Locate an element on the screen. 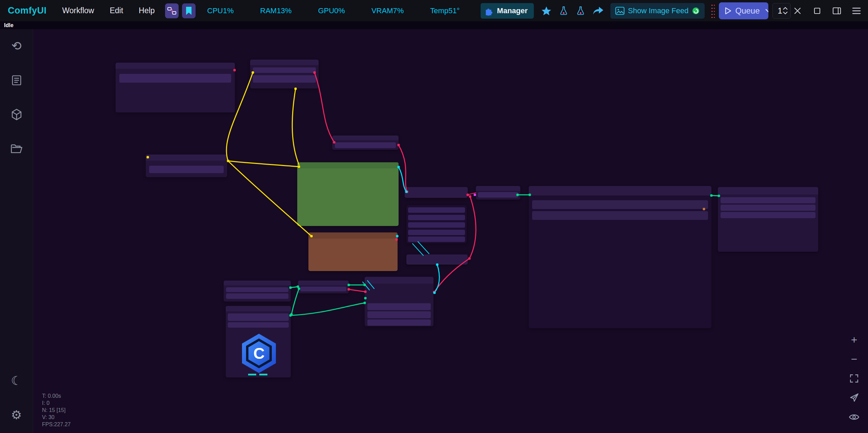 The height and width of the screenshot is (433, 868). select-mode-button is located at coordinates (854, 398).